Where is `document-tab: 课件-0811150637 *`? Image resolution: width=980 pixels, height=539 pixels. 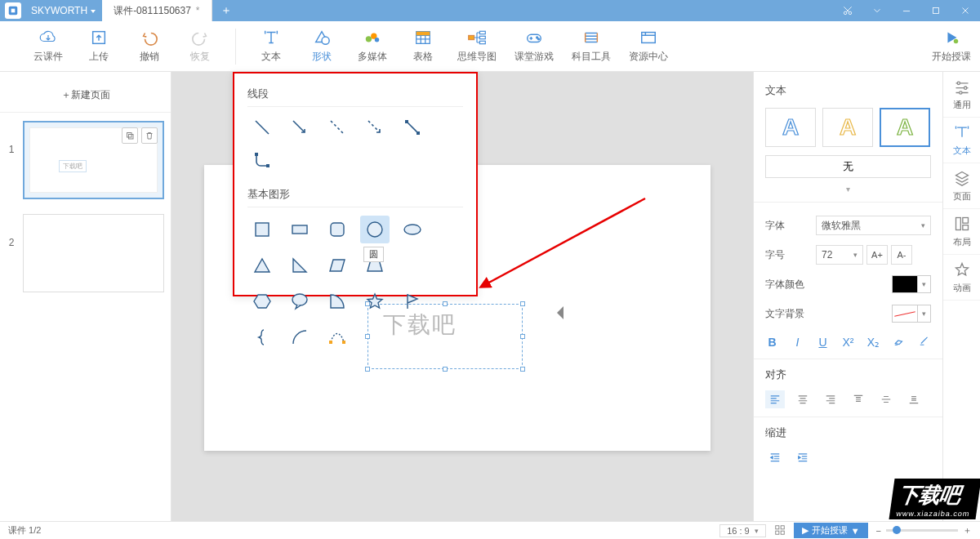
document-tab: 课件-0811150637 * is located at coordinates (157, 11).